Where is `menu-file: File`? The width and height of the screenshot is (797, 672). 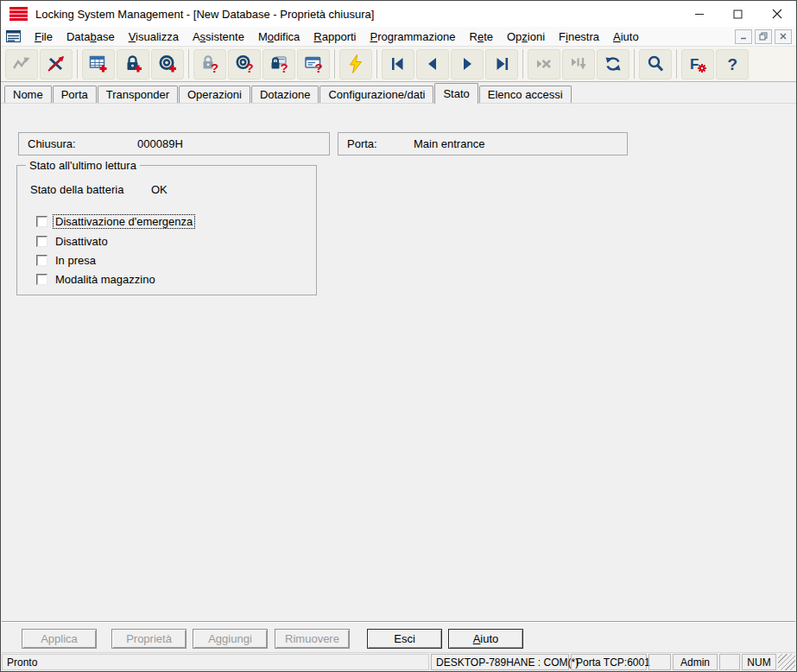
menu-file: File is located at coordinates (43, 36).